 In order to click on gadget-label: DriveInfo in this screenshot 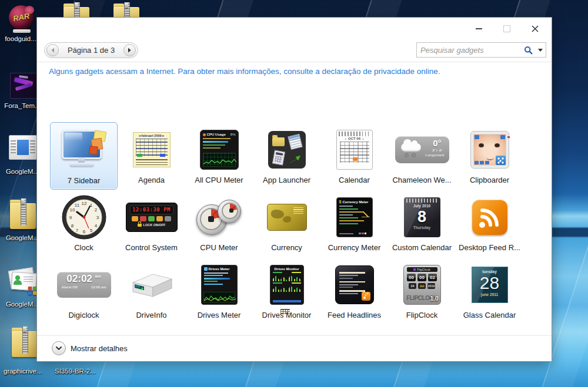, I will do `click(151, 315)`.